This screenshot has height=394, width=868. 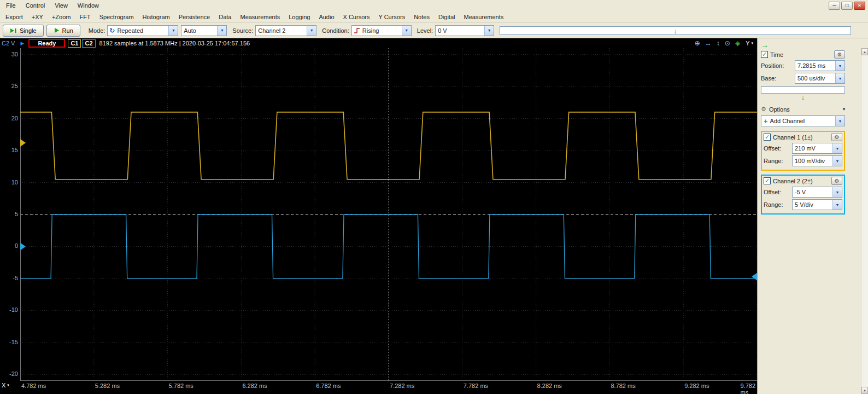 I want to click on restore-icon: □, so click(x=847, y=5).